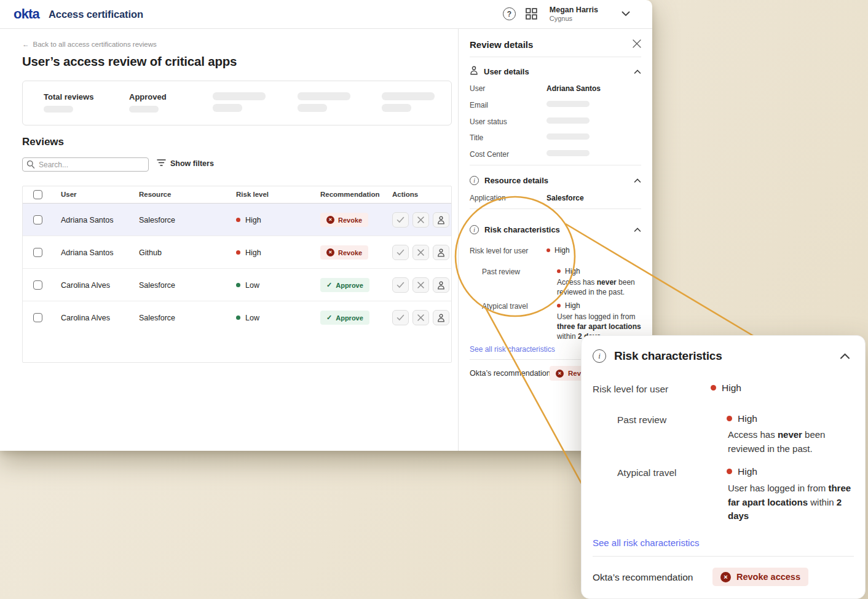 This screenshot has height=599, width=868. I want to click on table-row: Adriana Santos Github High ×Revoke, so click(237, 252).